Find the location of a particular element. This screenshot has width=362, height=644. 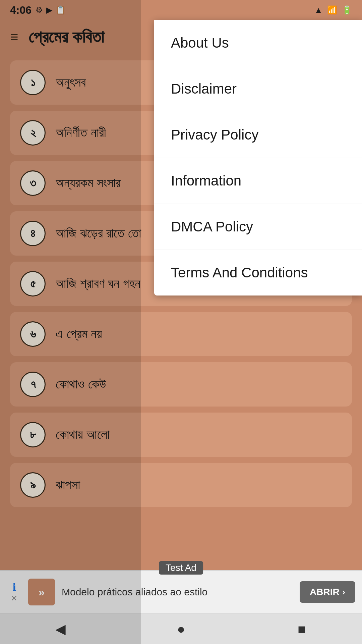

ad-button-arrow: › is located at coordinates (344, 592).